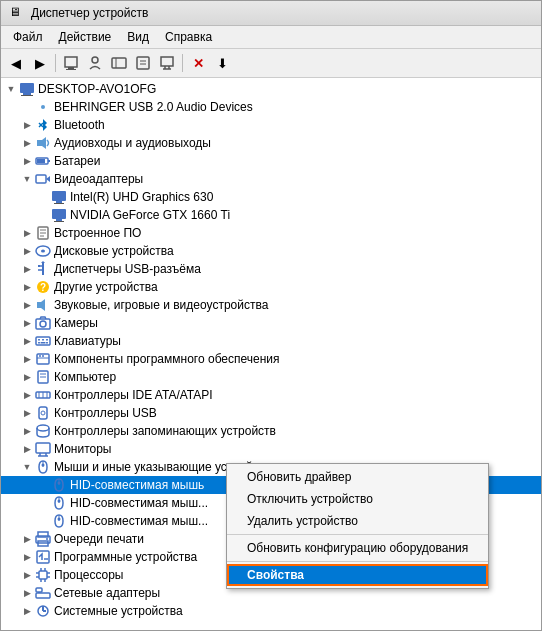 Image resolution: width=542 pixels, height=631 pixels. What do you see at coordinates (288, 89) in the screenshot?
I see `root-label: DESKTOP-AVO1OFG` at bounding box center [288, 89].